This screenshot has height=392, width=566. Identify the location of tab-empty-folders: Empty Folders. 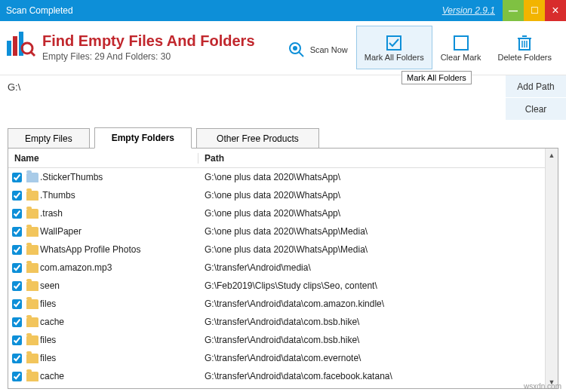
(143, 138).